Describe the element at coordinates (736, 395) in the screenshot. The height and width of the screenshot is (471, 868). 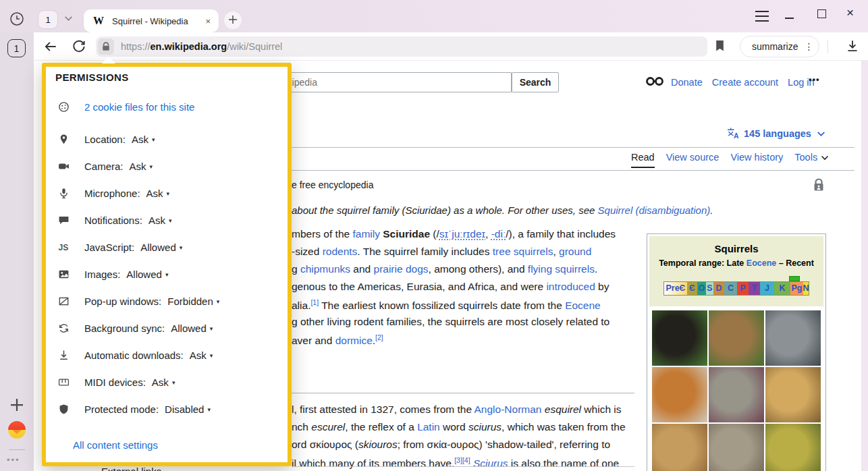
I see `photo-ground-squirrel` at that location.